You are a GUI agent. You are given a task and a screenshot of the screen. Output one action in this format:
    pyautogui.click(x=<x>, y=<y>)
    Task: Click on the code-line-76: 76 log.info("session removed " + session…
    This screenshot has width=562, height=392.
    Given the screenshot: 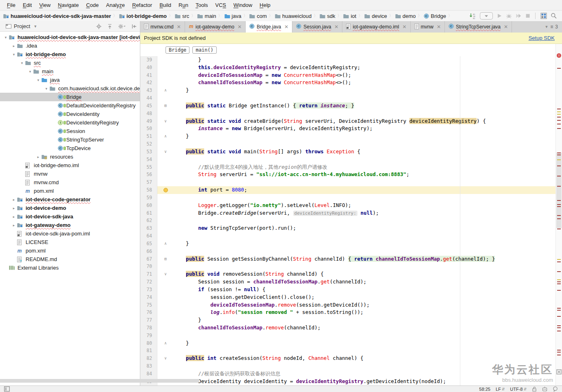 What is the action you would take?
    pyautogui.click(x=348, y=312)
    